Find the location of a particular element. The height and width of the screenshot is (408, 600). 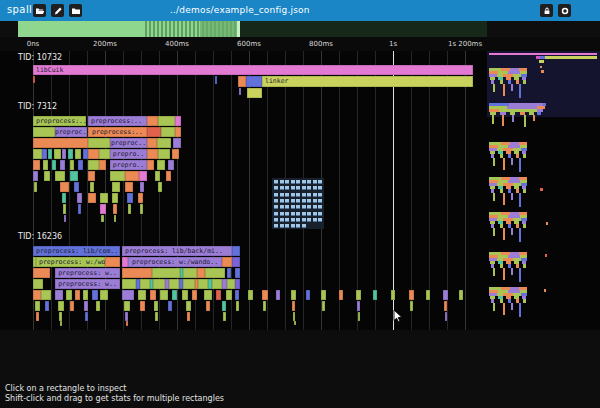

gear-button is located at coordinates (564, 10).